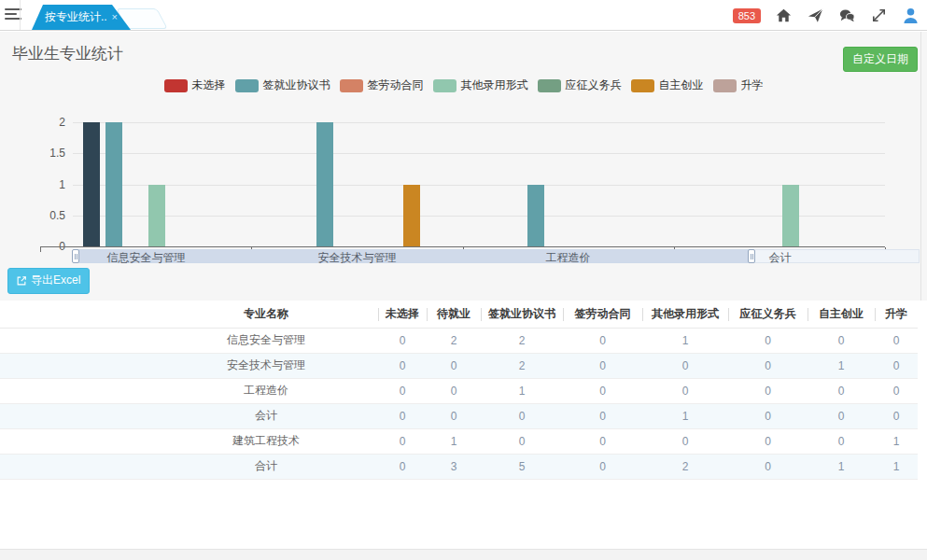  Describe the element at coordinates (21, 15) in the screenshot. I see `topbar-divider` at that location.